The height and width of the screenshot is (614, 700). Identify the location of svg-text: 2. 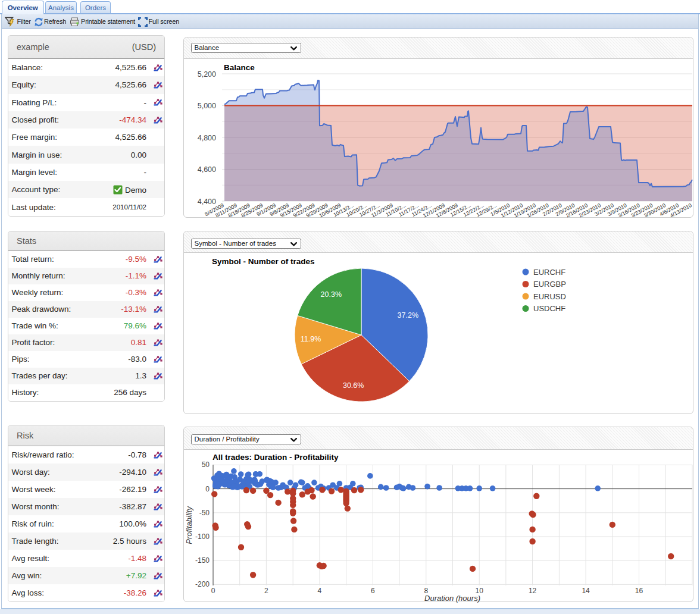
(267, 591).